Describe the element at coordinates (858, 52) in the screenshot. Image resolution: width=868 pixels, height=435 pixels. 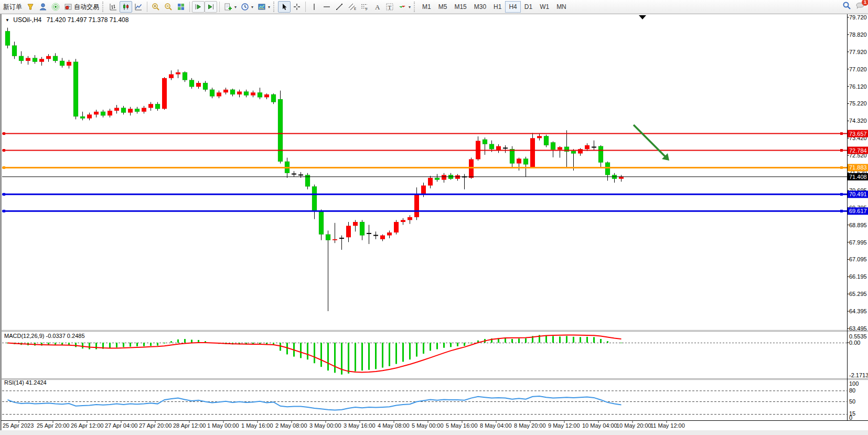
I see `svg-text: 77.920` at that location.